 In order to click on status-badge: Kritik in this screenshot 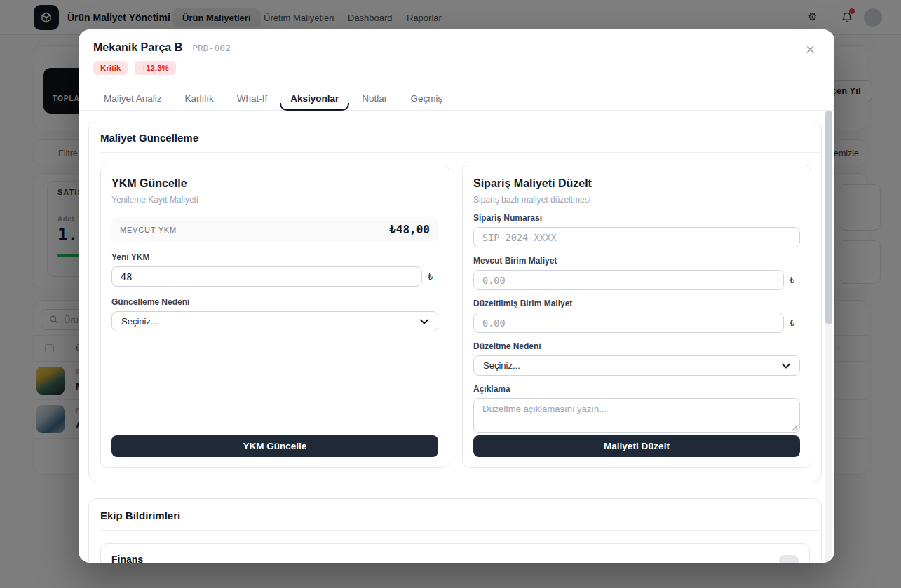, I will do `click(111, 68)`.